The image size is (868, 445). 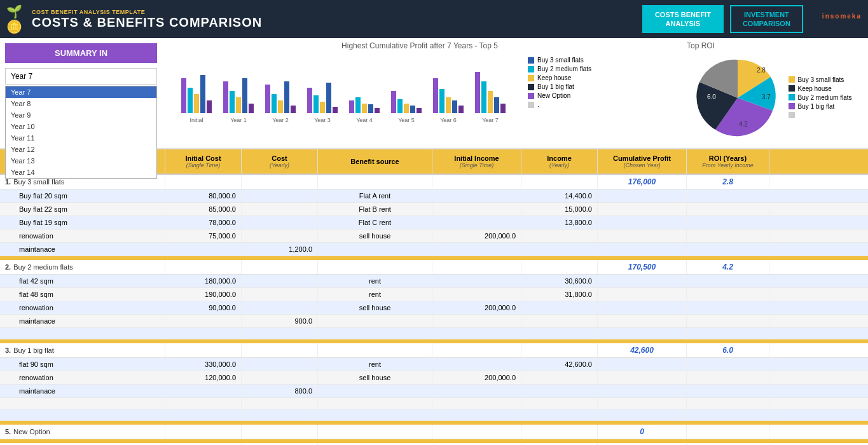 What do you see at coordinates (413, 109) in the screenshot?
I see `bar-y5-navy` at bounding box center [413, 109].